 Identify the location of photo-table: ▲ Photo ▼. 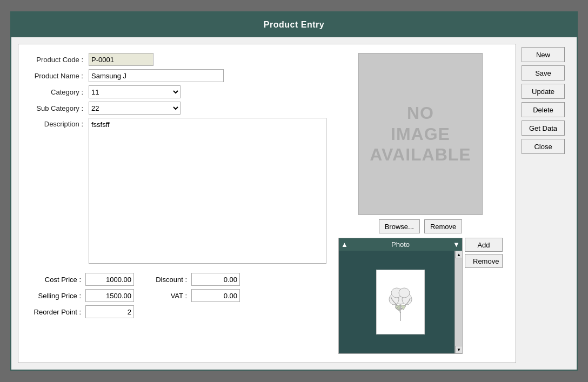
(400, 296).